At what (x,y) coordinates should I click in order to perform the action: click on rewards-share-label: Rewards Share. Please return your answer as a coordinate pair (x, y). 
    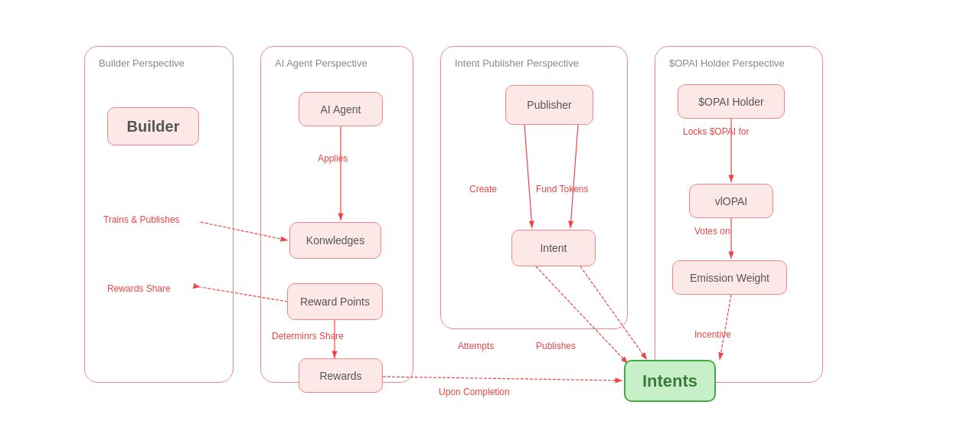
    Looking at the image, I should click on (139, 289).